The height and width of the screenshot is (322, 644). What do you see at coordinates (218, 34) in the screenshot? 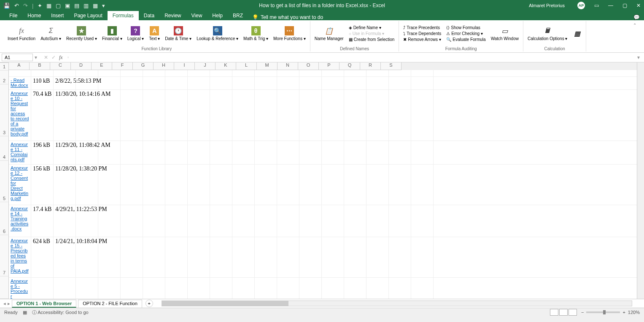
I see `lookup-button: 🔍Lookup & Reference ▾` at bounding box center [218, 34].